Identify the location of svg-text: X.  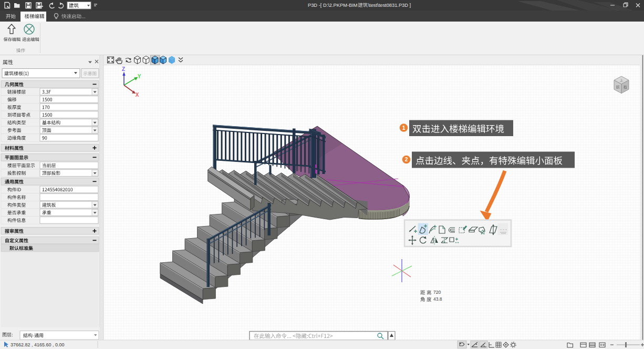
(138, 95).